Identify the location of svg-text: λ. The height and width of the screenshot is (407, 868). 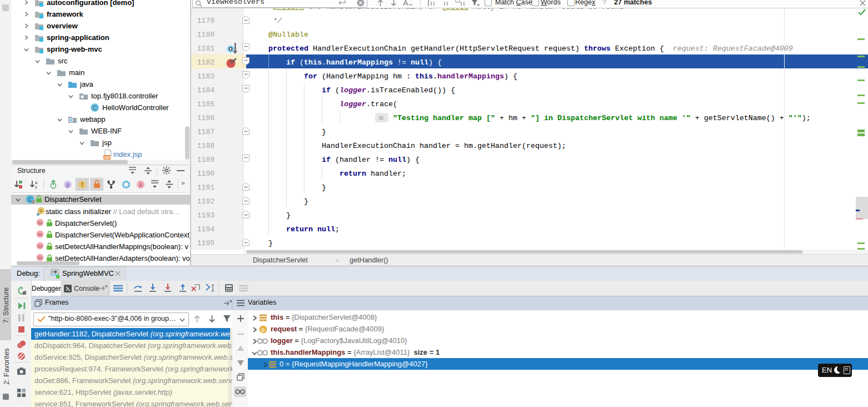
(141, 185).